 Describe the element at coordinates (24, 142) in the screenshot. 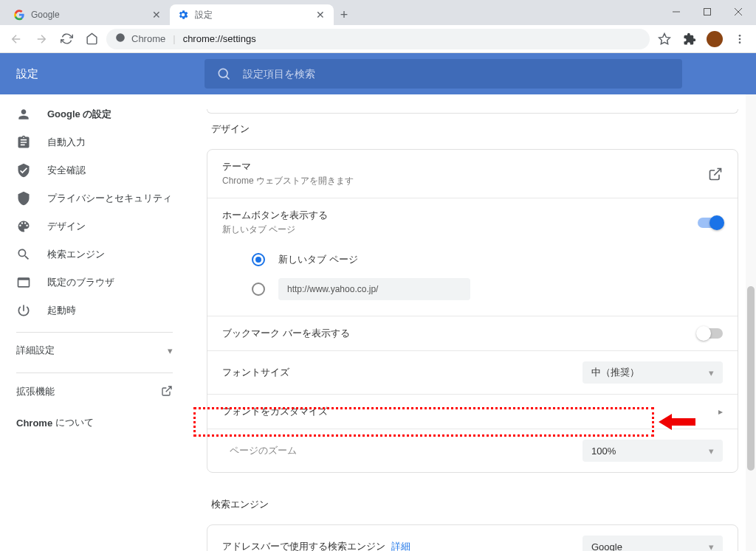

I see `clipboard-icon` at that location.